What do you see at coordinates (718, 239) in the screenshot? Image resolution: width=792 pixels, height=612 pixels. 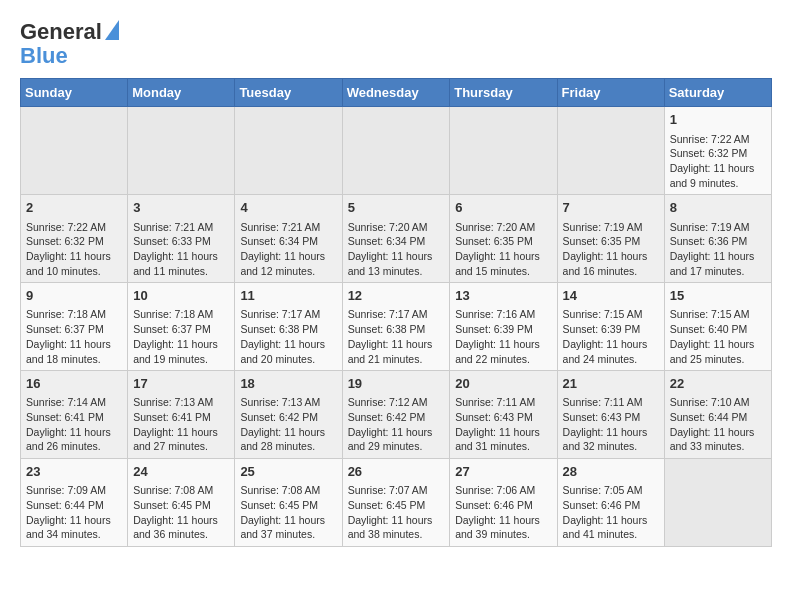 I see `calendar-day-cell: 8Sunrise: 7:19 AM Sunset: 6:36 PM Daylig…` at bounding box center [718, 239].